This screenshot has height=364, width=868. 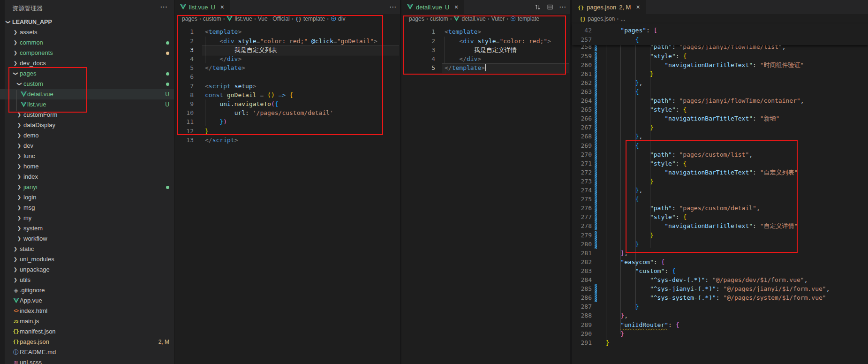 I want to click on line-number: 8, so click(x=184, y=95).